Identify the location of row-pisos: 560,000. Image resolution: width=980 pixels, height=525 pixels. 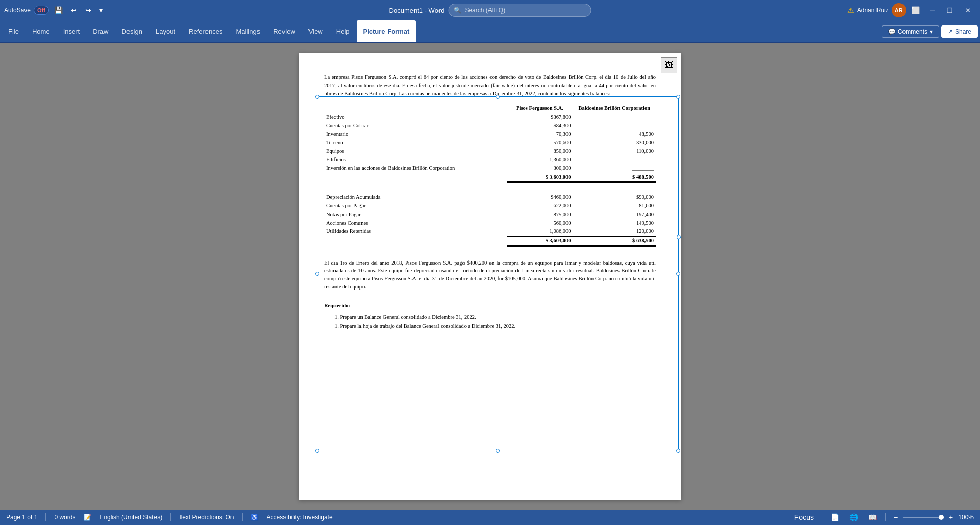
(540, 223).